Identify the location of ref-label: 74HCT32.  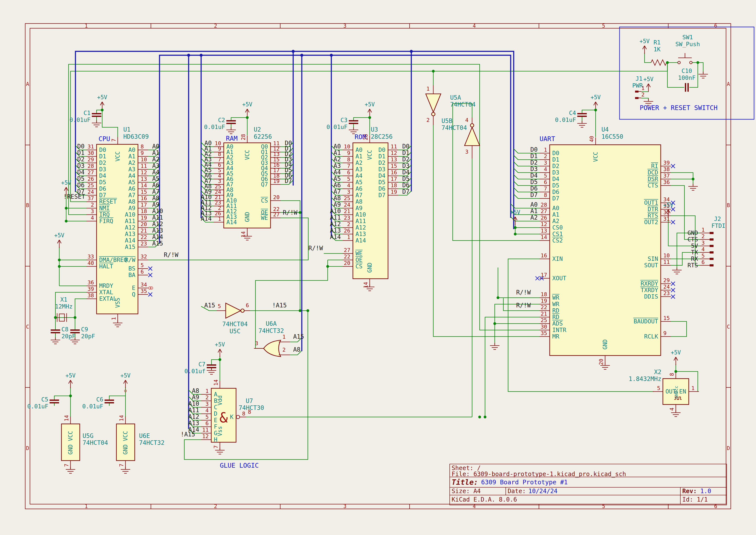
(271, 331).